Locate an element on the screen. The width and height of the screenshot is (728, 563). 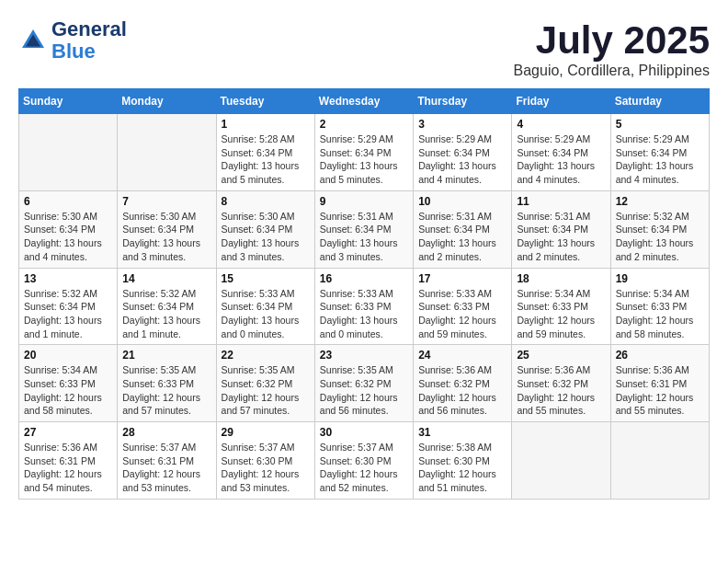
calendar-day-cell: 11Sunrise: 5:31 AMSunset: 6:34 PMDayligh… is located at coordinates (561, 229).